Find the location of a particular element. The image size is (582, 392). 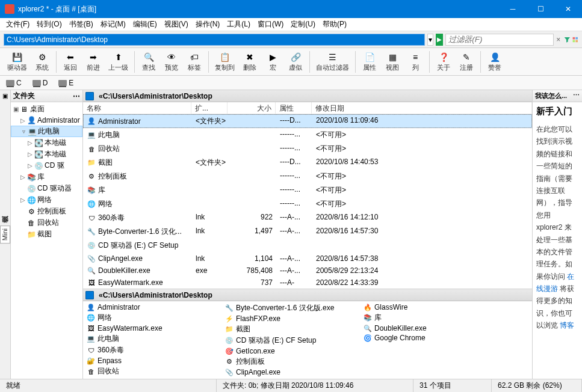

list-item: 📁截图 is located at coordinates (292, 329).